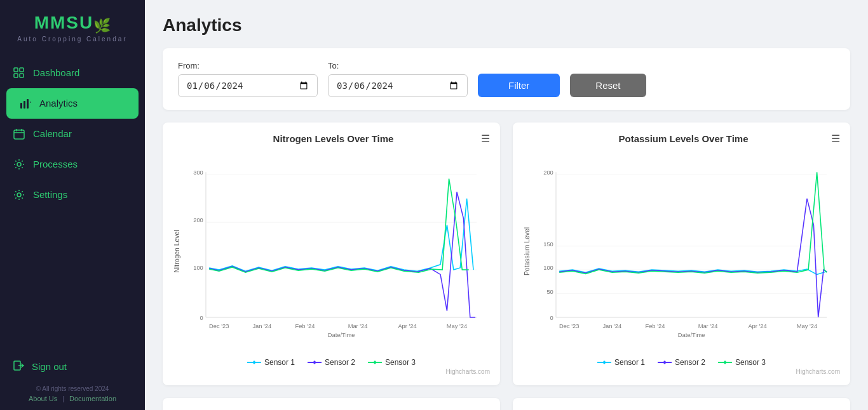  I want to click on svg-text: 50, so click(550, 292).